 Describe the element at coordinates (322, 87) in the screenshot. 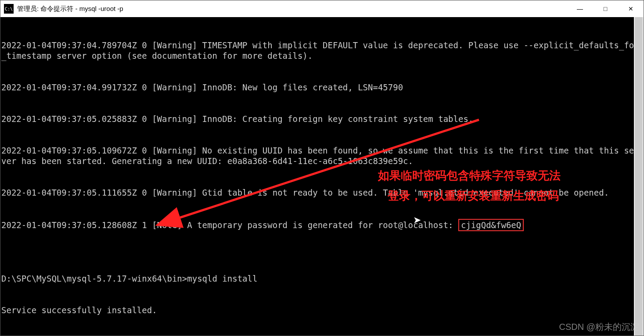

I see `log-line: 2022-01-04T09:37:04.991732Z 0 [Warning] …` at that location.